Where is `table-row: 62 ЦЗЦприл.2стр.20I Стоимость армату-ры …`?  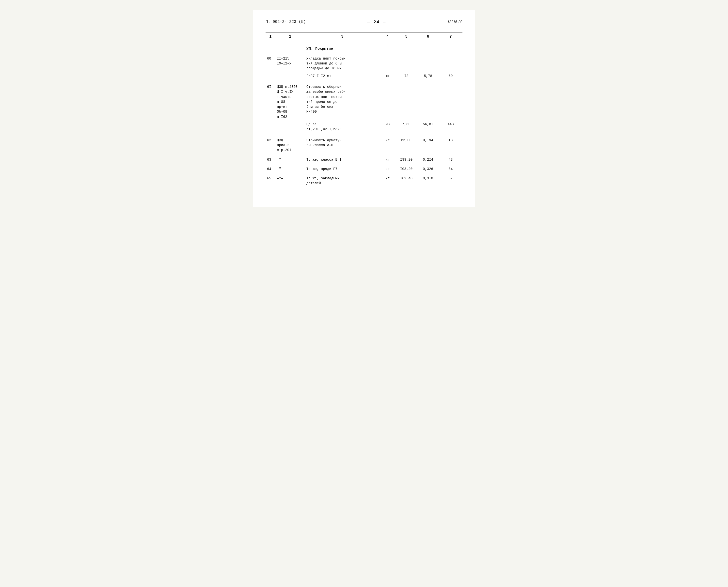
table-row: 62 ЦЗЦприл.2стр.20I Стоимость армату-ры … is located at coordinates (364, 145).